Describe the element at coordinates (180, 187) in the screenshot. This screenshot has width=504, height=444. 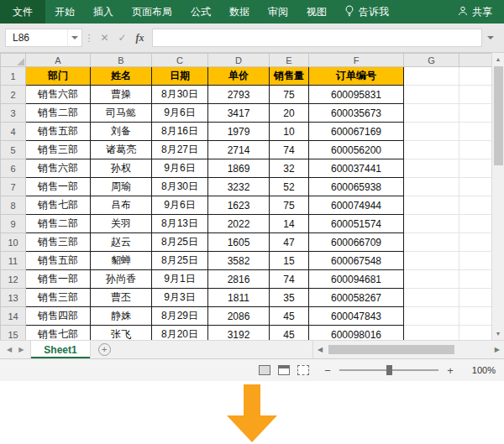
I see `data-cell: 8月30日` at that location.